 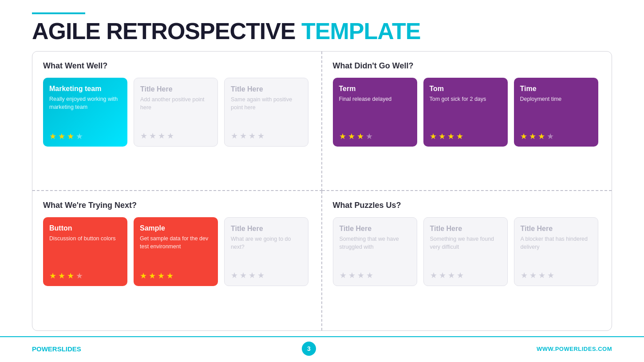 I want to click on card-placeholder-next: Title Here What are we going to do next?…, so click(x=266, y=251).